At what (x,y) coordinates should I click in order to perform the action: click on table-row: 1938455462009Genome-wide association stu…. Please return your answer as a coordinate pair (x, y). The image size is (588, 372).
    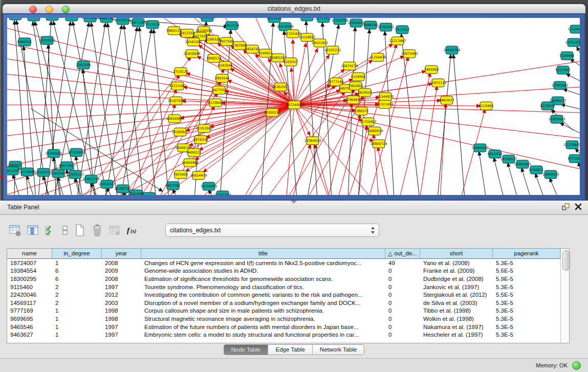
    Looking at the image, I should click on (284, 271).